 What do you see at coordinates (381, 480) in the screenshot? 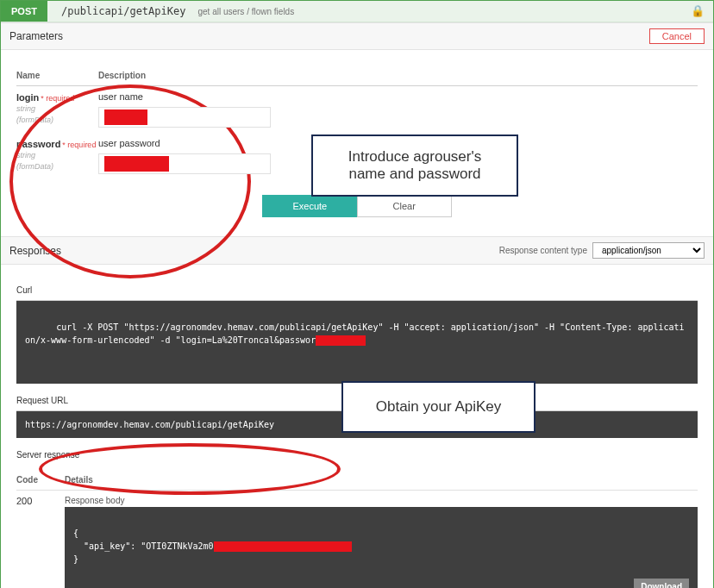
I see `col-details: Details` at bounding box center [381, 480].